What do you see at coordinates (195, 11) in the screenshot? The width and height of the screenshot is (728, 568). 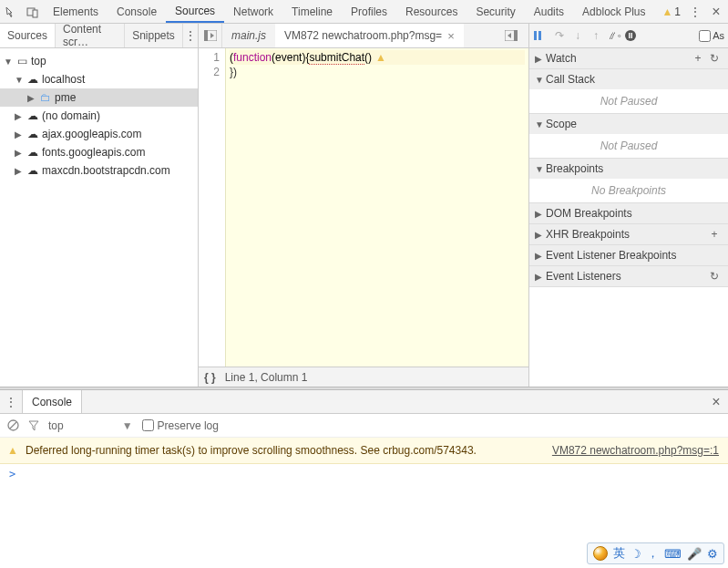 I see `tab-sources: Sources` at bounding box center [195, 11].